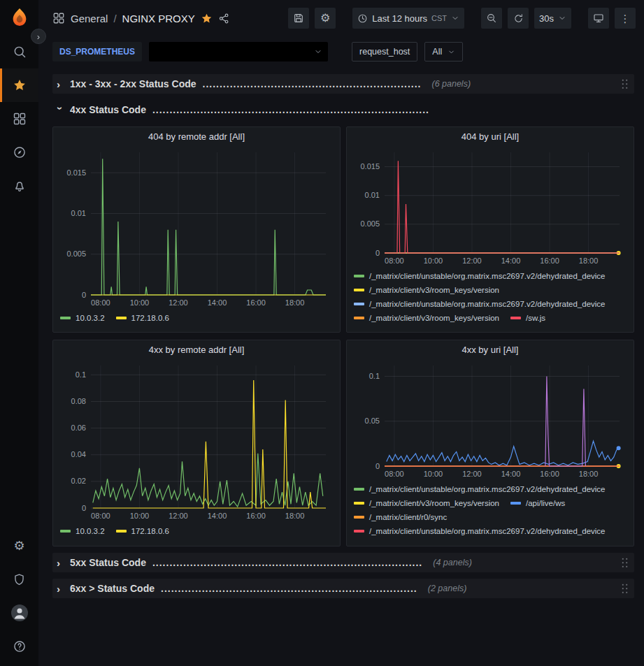  What do you see at coordinates (20, 85) in the screenshot?
I see `sidebar-item-starred` at bounding box center [20, 85].